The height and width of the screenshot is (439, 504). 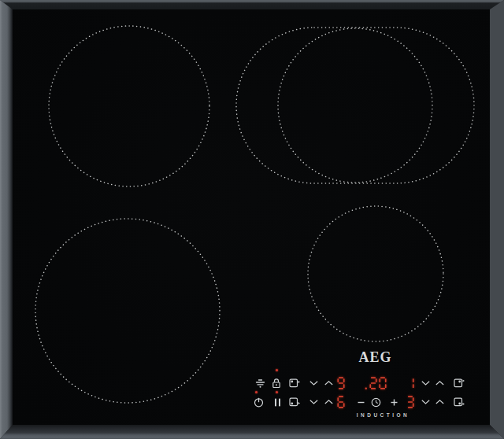 I want to click on pan-right-rear-icon, so click(x=459, y=383).